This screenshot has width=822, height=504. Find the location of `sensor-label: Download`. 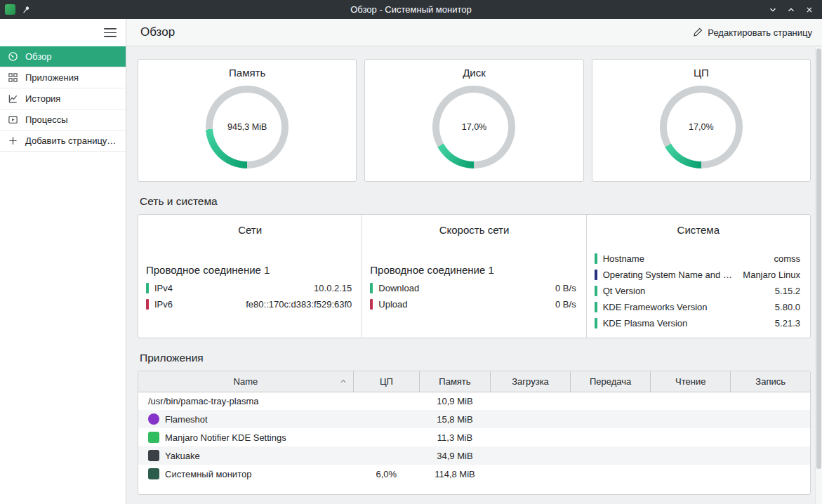

sensor-label: Download is located at coordinates (464, 288).